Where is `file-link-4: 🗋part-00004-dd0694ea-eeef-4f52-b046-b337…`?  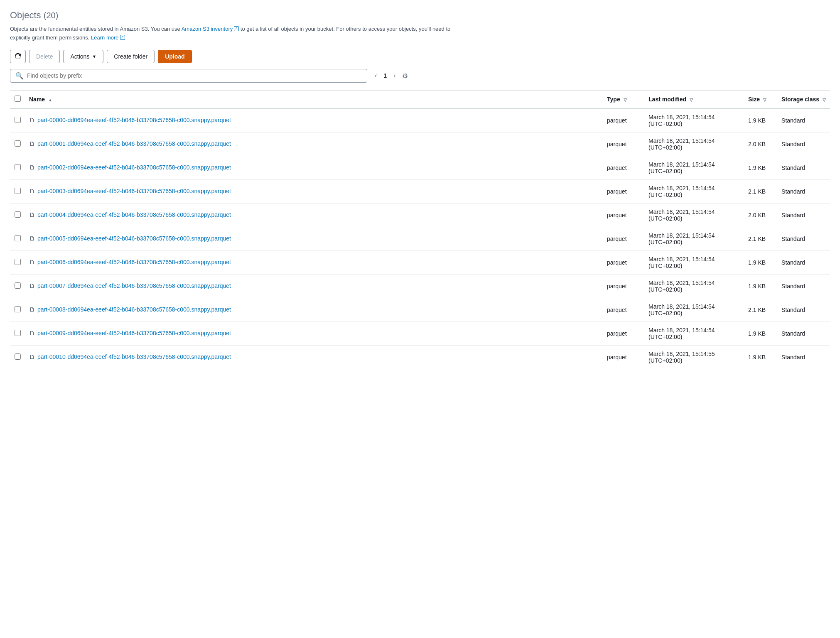
file-link-4: 🗋part-00004-dd0694ea-eeef-4f52-b046-b337… is located at coordinates (314, 215).